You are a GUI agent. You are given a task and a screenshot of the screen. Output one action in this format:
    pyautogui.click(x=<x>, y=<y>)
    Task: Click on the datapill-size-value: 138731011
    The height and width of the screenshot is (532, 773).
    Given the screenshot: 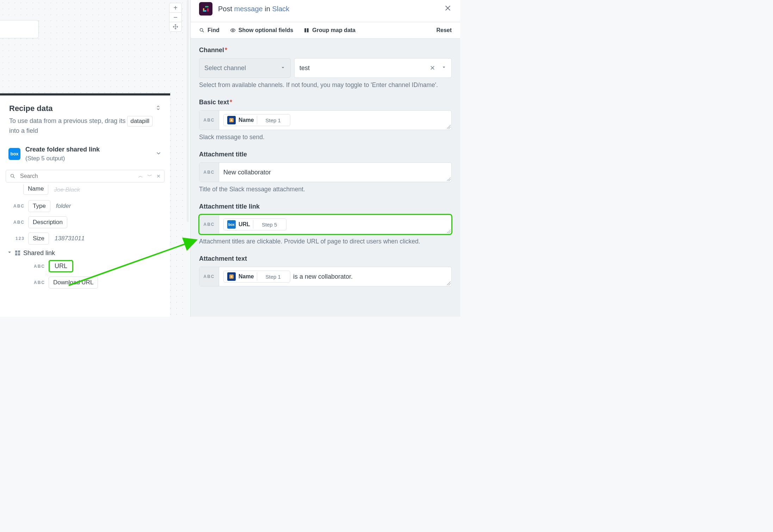 What is the action you would take?
    pyautogui.click(x=70, y=239)
    